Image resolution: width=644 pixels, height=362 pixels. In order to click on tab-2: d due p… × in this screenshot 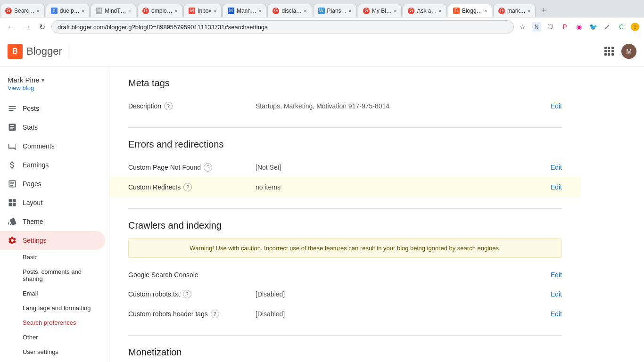, I will do `click(68, 10)`.